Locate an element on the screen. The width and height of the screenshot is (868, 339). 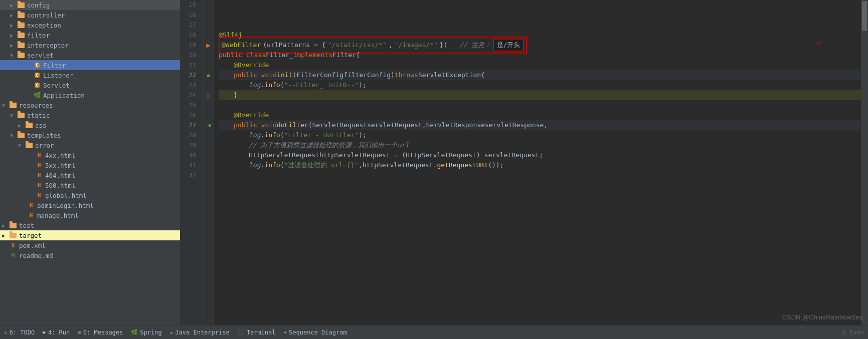
sidebar-item-label: templates is located at coordinates (44, 135).